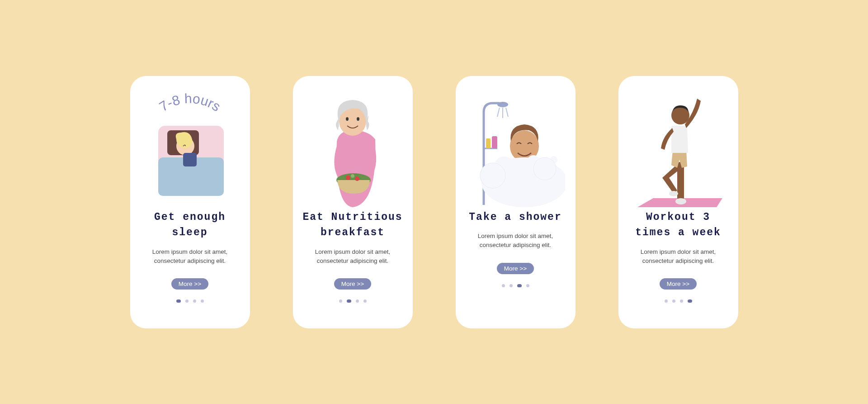  Describe the element at coordinates (353, 148) in the screenshot. I see `breakfast-illustration` at that location.